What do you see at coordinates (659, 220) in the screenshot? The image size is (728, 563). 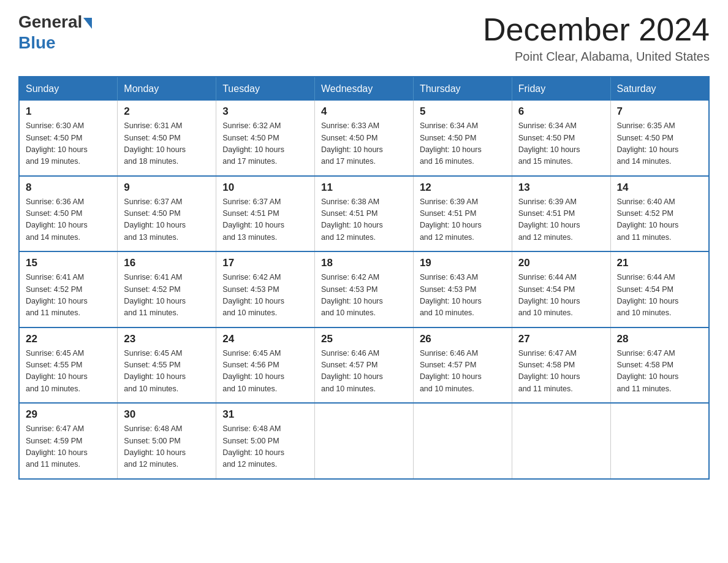 I see `day-info: Sunrise: 6:40 AMSunset: 4:52 PMDaylight:…` at bounding box center [659, 220].